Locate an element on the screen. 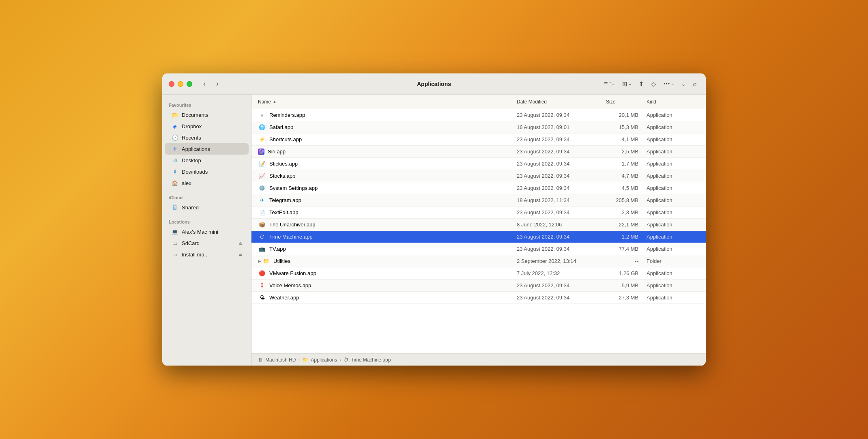 This screenshot has height=439, width=868. list-view-button: ≡ ⌃⌄ is located at coordinates (609, 84).